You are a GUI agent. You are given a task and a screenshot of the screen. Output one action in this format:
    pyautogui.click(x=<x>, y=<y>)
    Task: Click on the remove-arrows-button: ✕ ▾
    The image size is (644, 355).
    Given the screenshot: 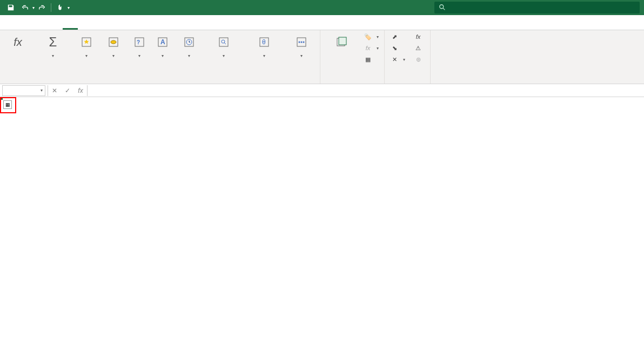 What is the action you would take?
    pyautogui.click(x=398, y=59)
    